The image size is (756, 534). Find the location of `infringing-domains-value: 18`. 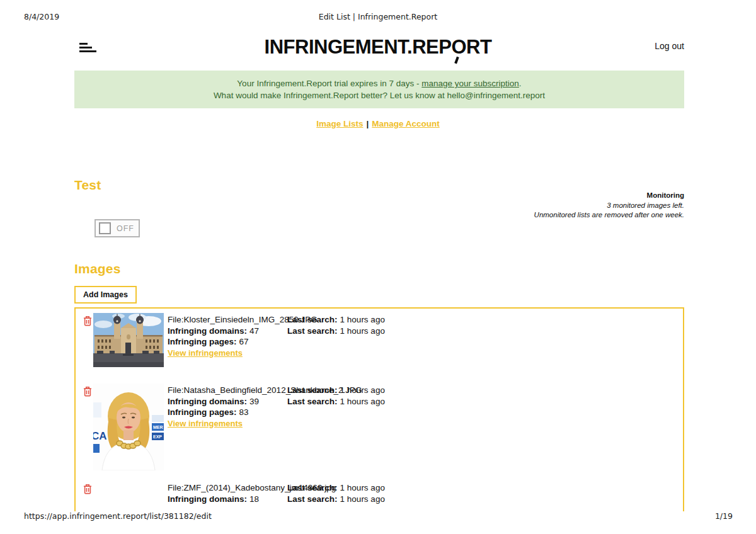

infringing-domains-value: 18 is located at coordinates (255, 499).